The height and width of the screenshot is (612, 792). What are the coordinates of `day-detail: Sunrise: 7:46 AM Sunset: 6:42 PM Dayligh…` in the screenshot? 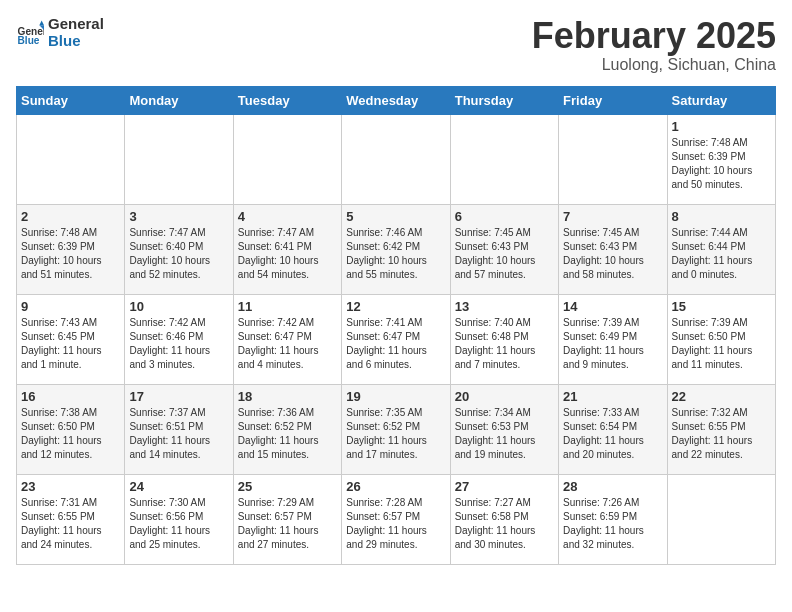 It's located at (396, 254).